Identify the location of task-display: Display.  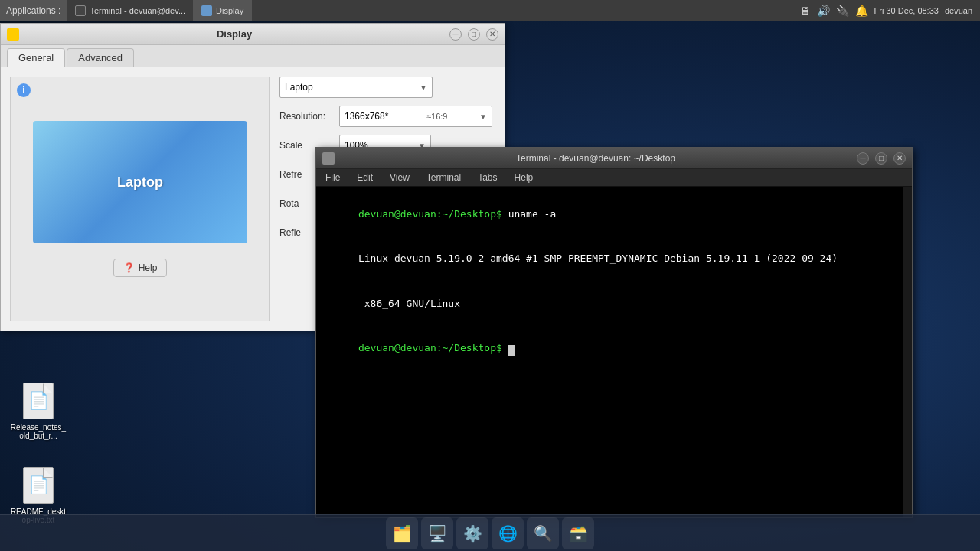
(223, 11).